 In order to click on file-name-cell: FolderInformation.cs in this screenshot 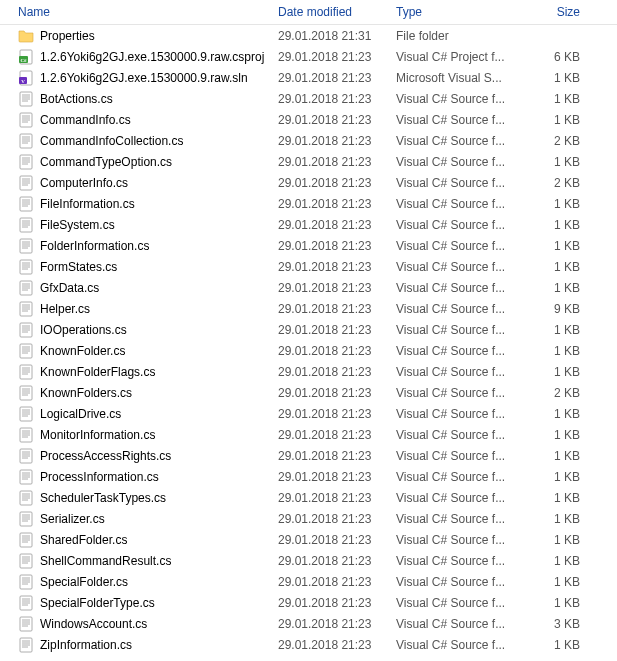, I will do `click(139, 246)`.